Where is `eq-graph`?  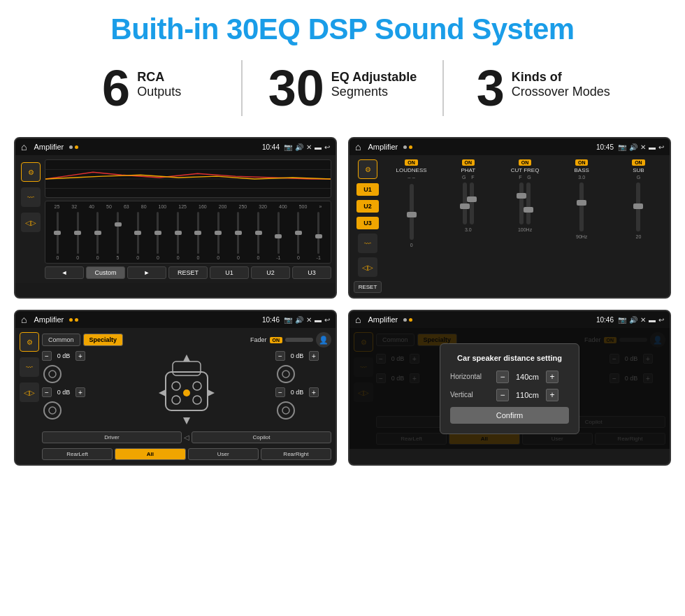
eq-graph is located at coordinates (188, 179).